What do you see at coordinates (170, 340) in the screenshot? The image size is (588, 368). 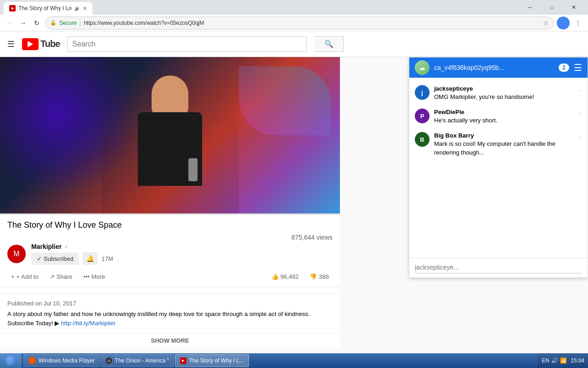 I see `show-more-button: SHOW MORE` at bounding box center [170, 340].